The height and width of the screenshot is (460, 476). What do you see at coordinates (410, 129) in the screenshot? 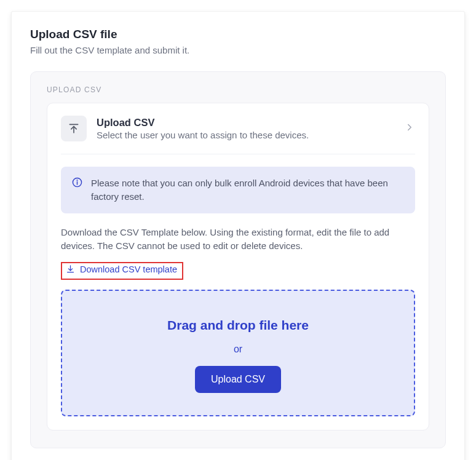
I see `chevron-right-icon` at bounding box center [410, 129].